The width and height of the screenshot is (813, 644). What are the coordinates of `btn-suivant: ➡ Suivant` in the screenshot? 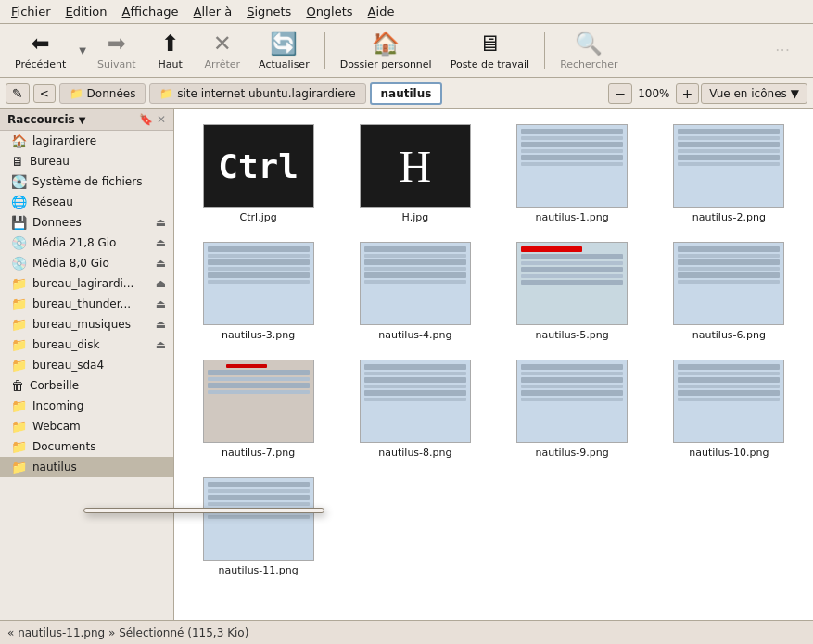 It's located at (117, 50).